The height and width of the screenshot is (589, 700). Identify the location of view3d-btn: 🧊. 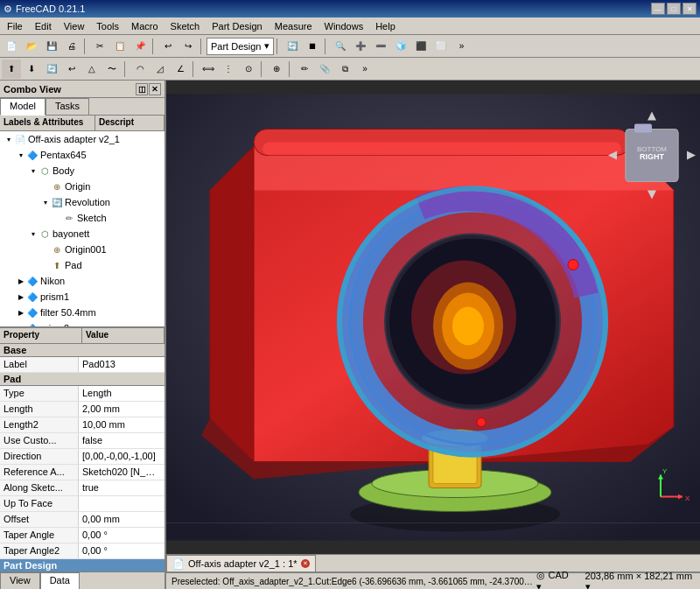
(401, 46).